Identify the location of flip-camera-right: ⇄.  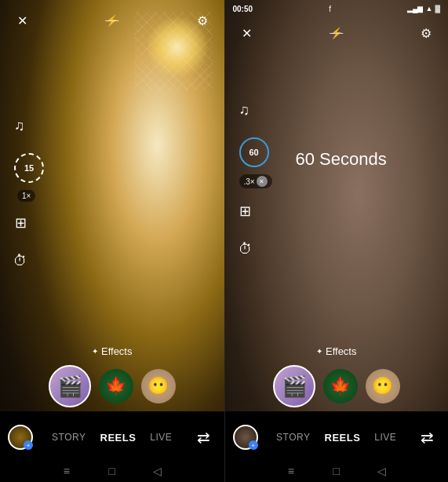
(428, 437).